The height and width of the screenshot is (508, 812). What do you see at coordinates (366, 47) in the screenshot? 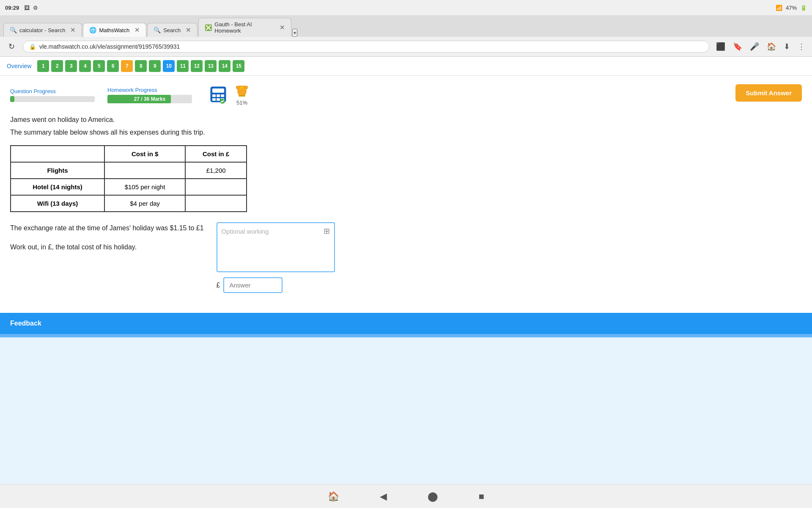
I see `address-bar: 🔒 vle.mathswatch.co.uk/vle/assignment/91…` at bounding box center [366, 47].